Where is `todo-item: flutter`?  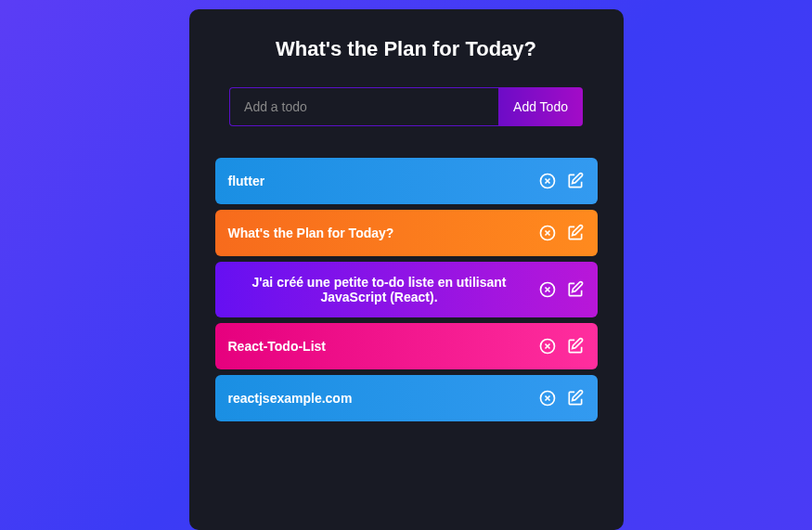 todo-item: flutter is located at coordinates (406, 181).